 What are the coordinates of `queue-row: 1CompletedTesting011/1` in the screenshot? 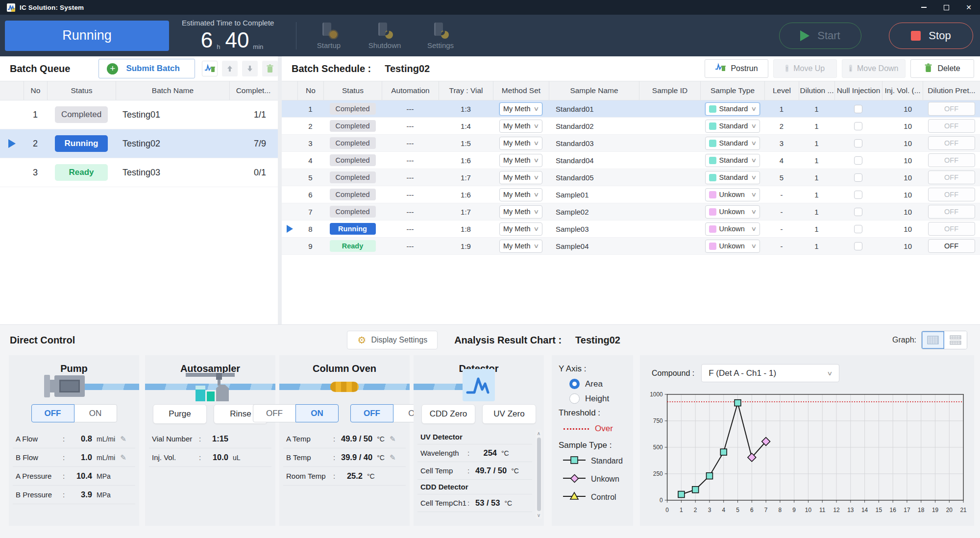 It's located at (139, 115).